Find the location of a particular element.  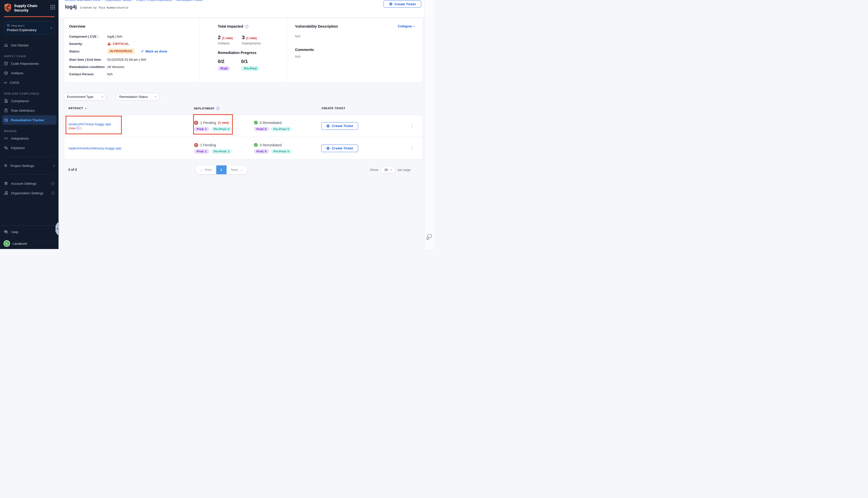

sidebar-item-organization-settings: Organization Settings i is located at coordinates (29, 193).